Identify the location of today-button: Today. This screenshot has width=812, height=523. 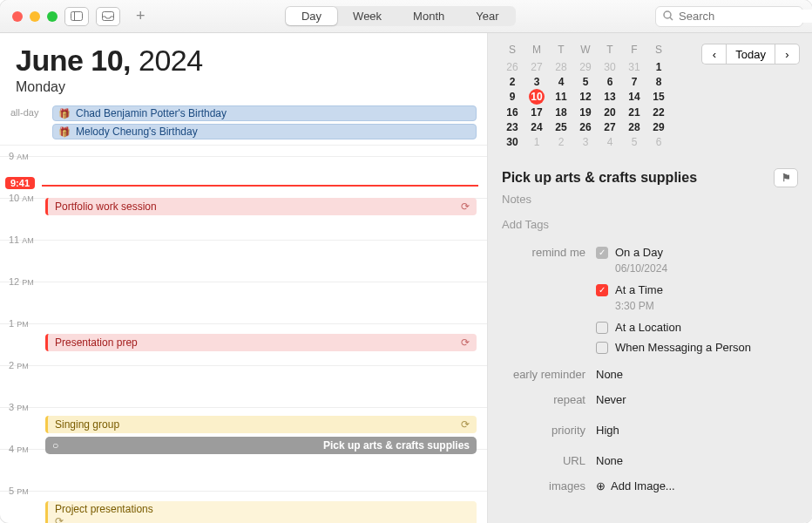
(751, 54).